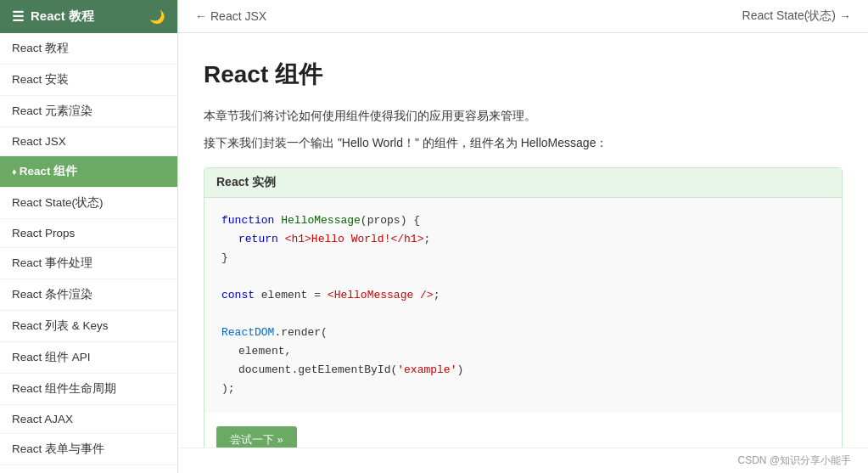 The height and width of the screenshot is (473, 868). I want to click on sidebar-header: ☰ React 教程 🌙, so click(88, 17).